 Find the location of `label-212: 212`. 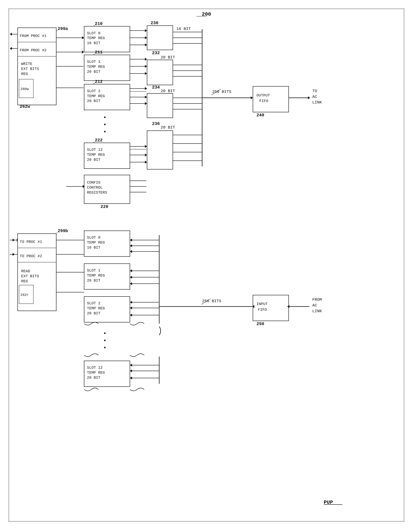

label-212: 212 is located at coordinates (99, 82).